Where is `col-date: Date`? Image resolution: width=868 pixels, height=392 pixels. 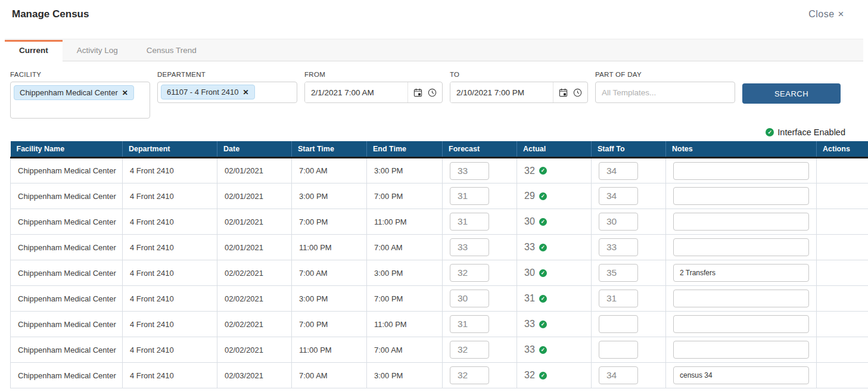 col-date: Date is located at coordinates (255, 150).